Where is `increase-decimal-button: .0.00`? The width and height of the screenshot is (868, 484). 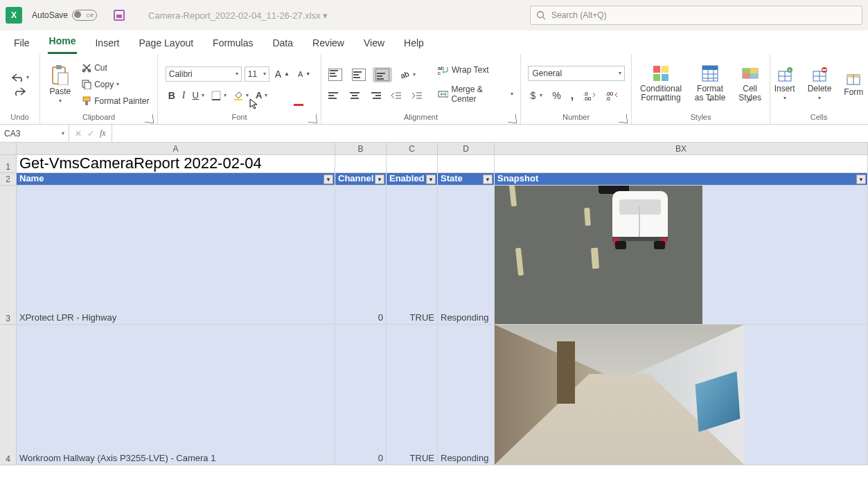
increase-decimal-button: .0.00 is located at coordinates (590, 96).